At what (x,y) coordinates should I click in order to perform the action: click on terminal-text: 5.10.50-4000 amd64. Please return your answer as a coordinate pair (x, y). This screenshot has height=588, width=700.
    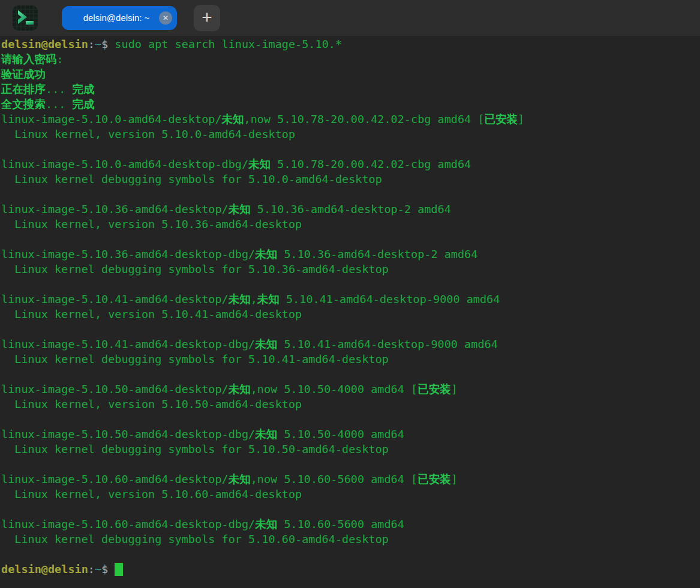
    Looking at the image, I should click on (341, 434).